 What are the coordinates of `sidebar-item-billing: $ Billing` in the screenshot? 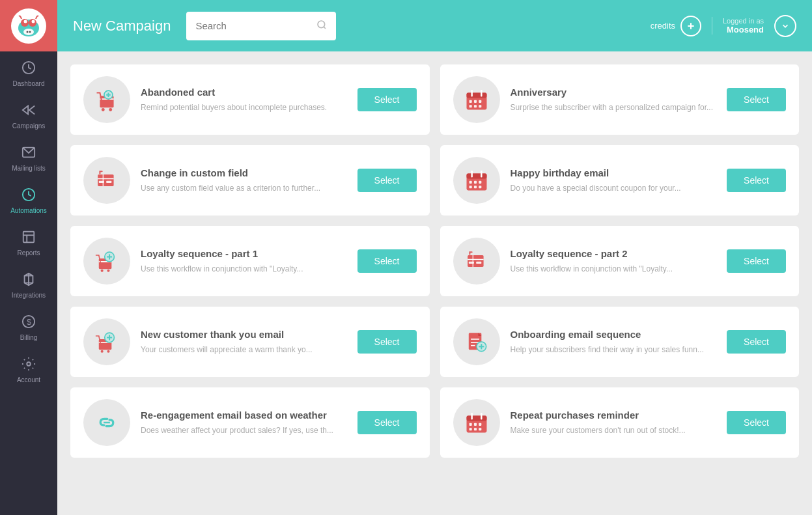 It's located at (29, 327).